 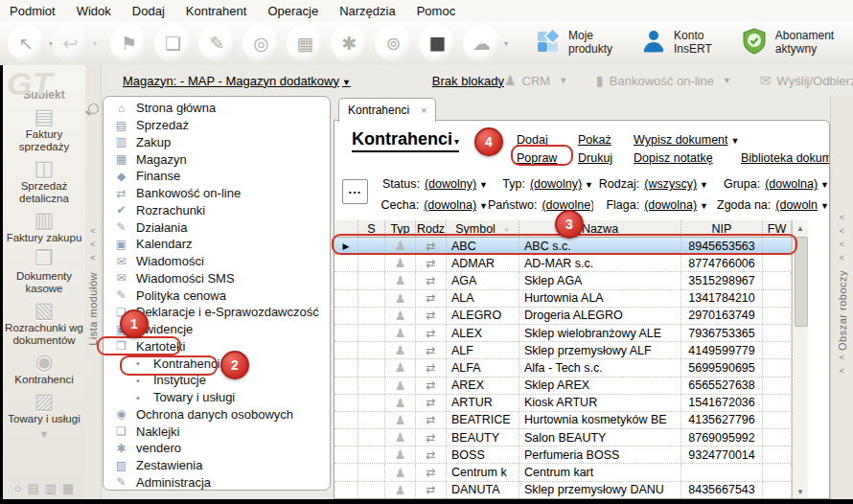 What do you see at coordinates (355, 192) in the screenshot?
I see `more-filters-button: ...` at bounding box center [355, 192].